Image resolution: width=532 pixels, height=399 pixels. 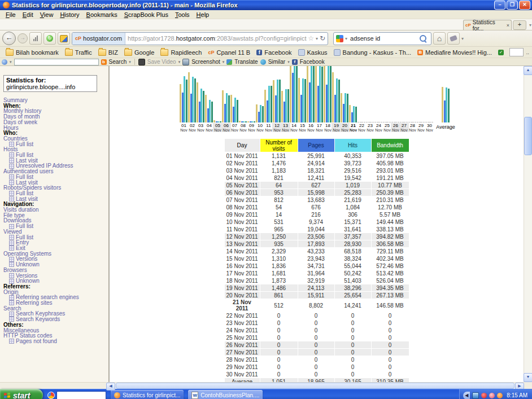 I want to click on save-video-chevron-icon: ▾, so click(x=180, y=62).